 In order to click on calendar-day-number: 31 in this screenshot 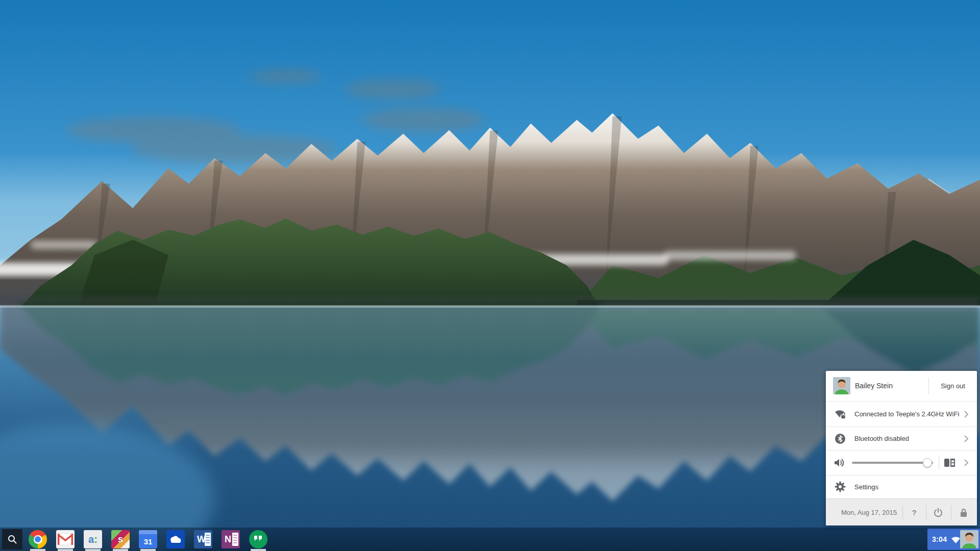, I will do `click(148, 541)`.